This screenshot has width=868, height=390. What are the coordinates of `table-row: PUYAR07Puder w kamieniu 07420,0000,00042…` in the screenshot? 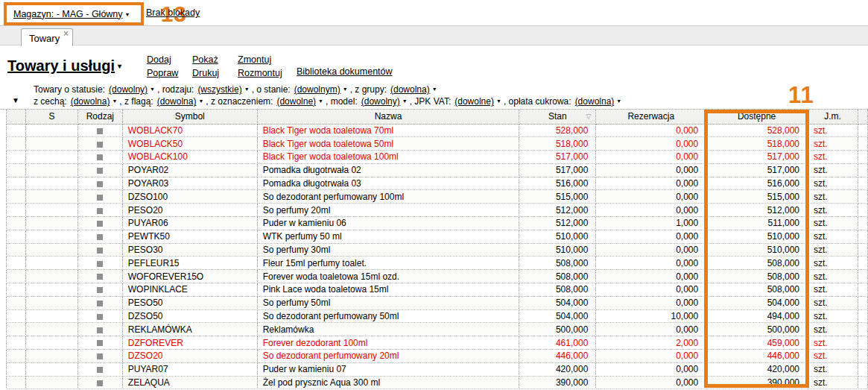 It's located at (437, 369).